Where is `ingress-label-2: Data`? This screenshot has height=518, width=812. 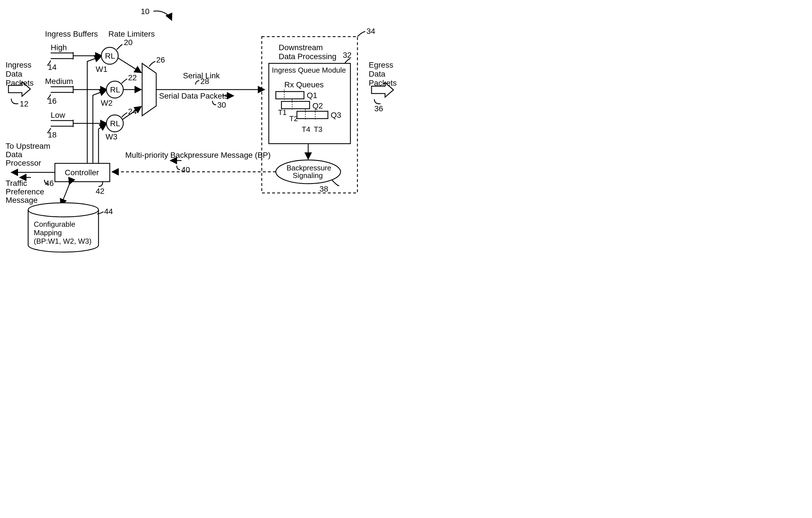 ingress-label-2: Data is located at coordinates (14, 74).